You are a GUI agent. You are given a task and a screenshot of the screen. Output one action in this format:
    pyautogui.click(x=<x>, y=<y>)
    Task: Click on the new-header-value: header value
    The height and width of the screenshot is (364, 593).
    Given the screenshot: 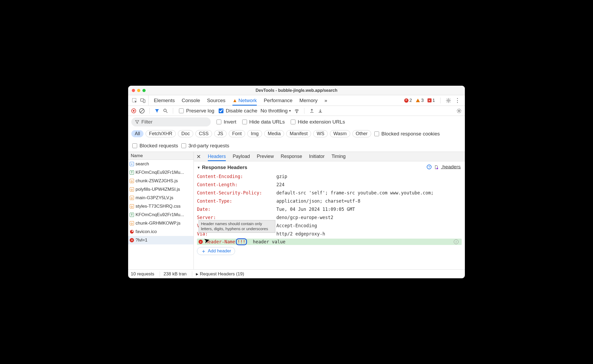 What is the action you would take?
    pyautogui.click(x=354, y=242)
    